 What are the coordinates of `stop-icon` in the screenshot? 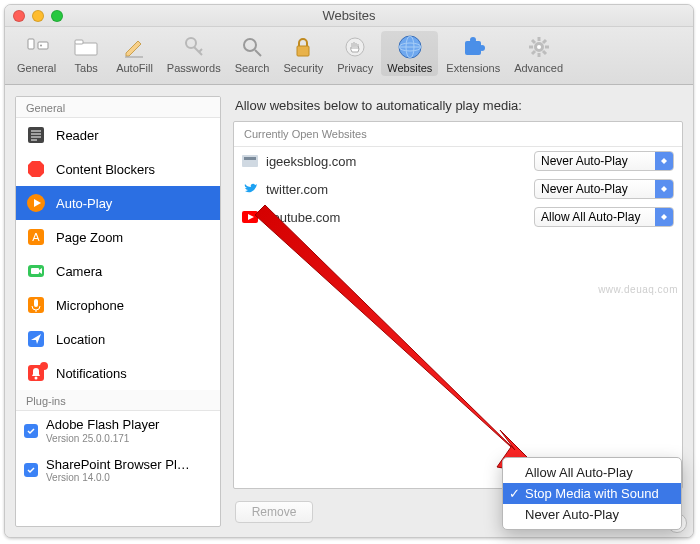 It's located at (36, 169).